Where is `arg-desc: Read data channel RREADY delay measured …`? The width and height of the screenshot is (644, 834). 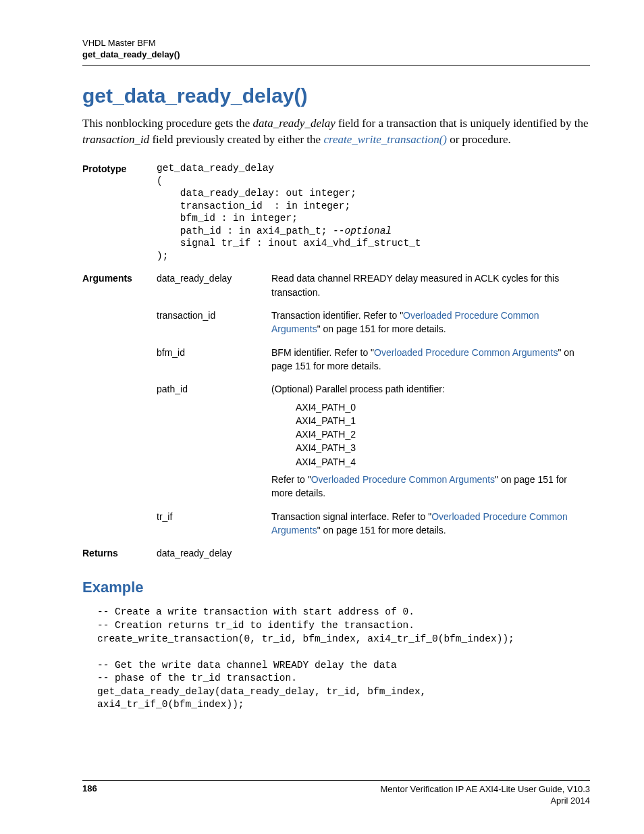 arg-desc: Read data channel RREADY delay measured … is located at coordinates (431, 285).